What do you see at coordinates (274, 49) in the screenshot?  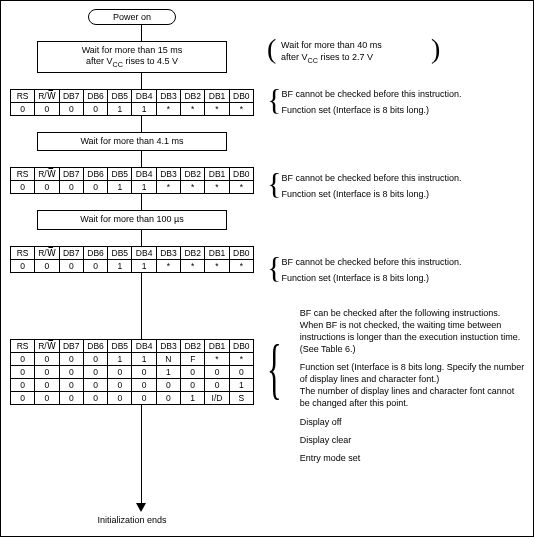 I see `paren-left-icon` at bounding box center [274, 49].